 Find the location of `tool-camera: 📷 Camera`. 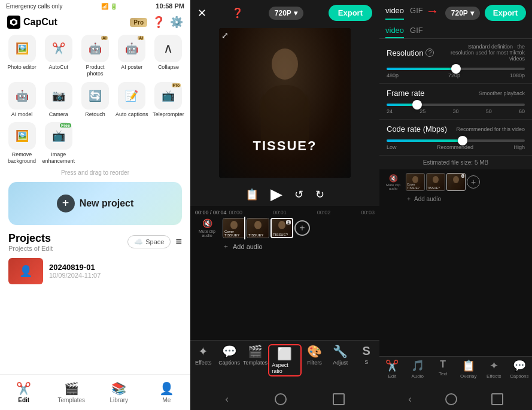

tool-camera: 📷 Camera is located at coordinates (59, 100).